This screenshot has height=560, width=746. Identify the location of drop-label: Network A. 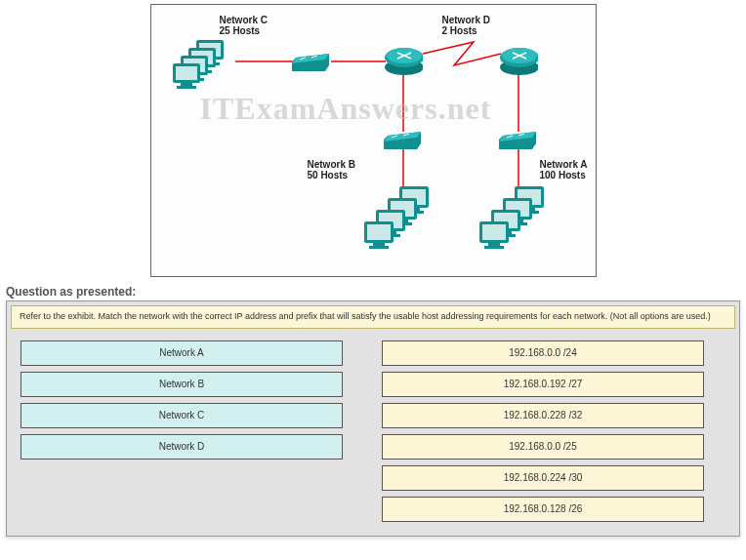
(182, 353).